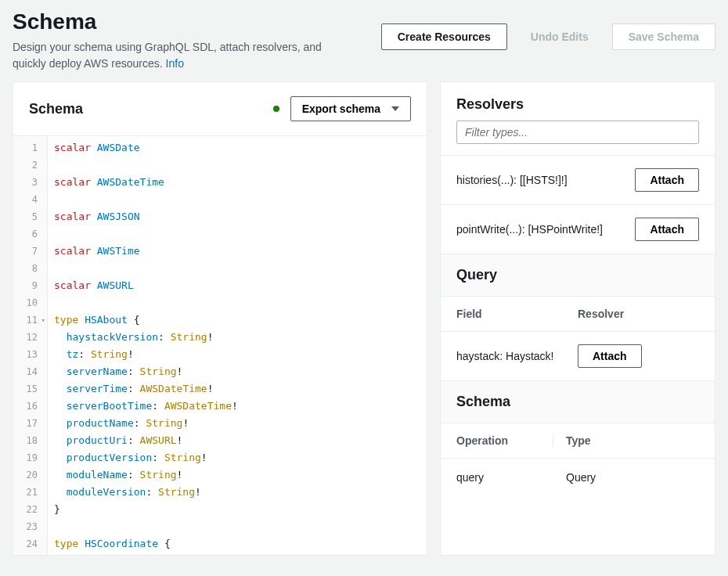  What do you see at coordinates (240, 372) in the screenshot?
I see `code-line: serverName: String!` at bounding box center [240, 372].